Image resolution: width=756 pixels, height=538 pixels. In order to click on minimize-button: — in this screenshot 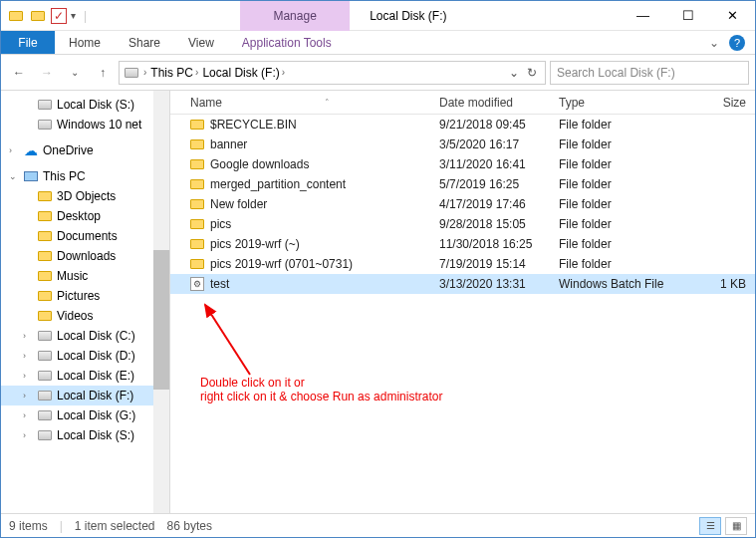, I will do `click(643, 16)`.